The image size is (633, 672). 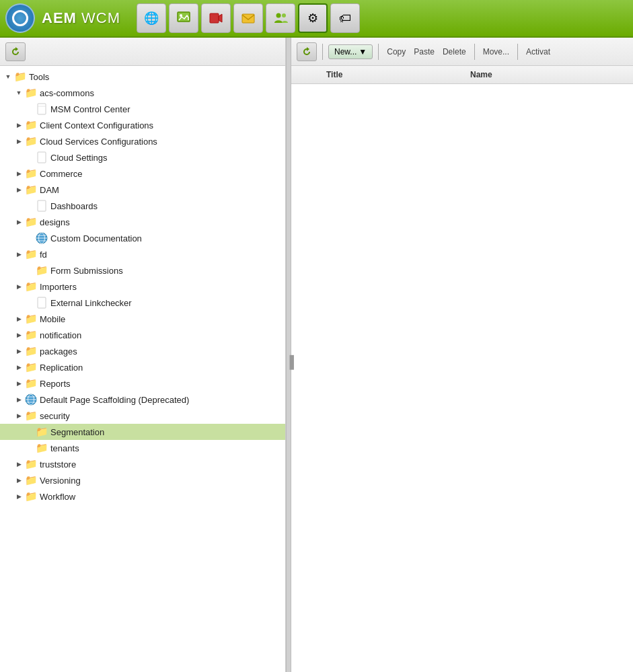 What do you see at coordinates (346, 52) in the screenshot?
I see `new-btn-label: New...` at bounding box center [346, 52].